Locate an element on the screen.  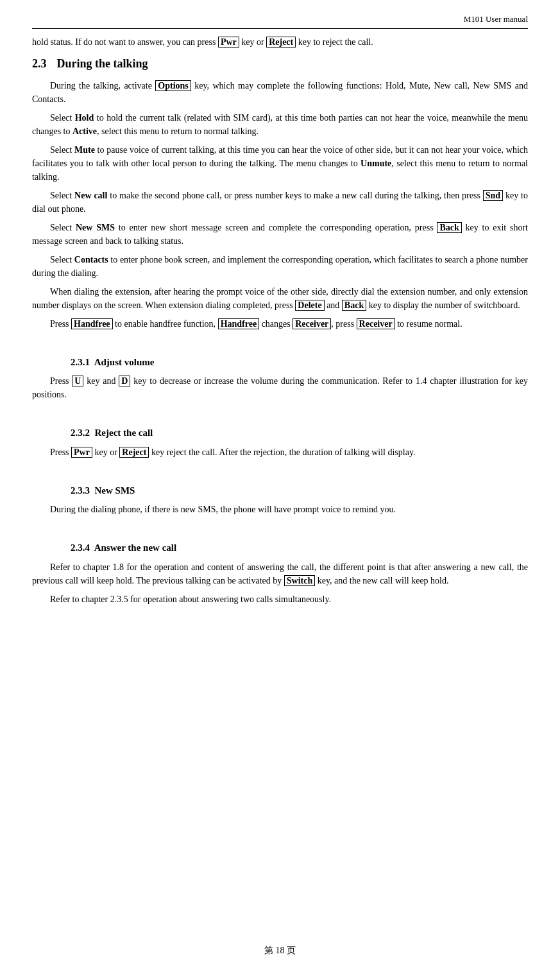
section-2-3-3-title: New SMS is located at coordinates (115, 490).